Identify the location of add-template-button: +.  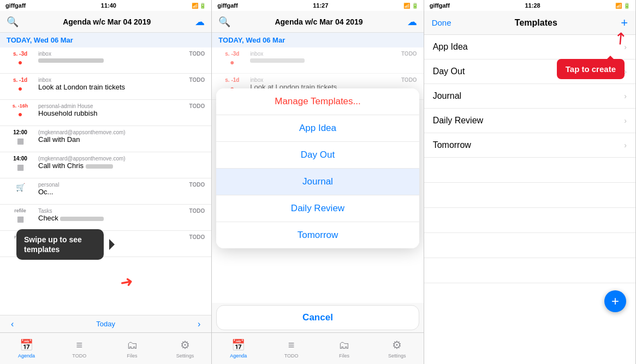
(625, 23).